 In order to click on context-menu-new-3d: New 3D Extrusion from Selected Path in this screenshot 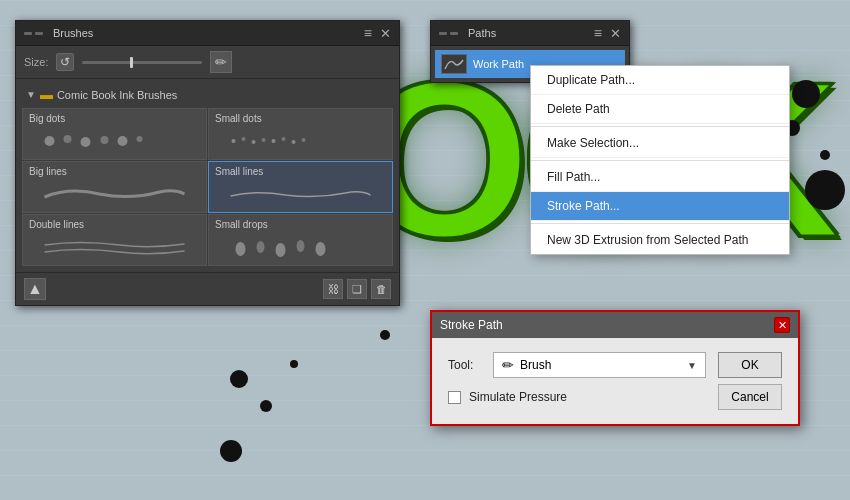, I will do `click(660, 240)`.